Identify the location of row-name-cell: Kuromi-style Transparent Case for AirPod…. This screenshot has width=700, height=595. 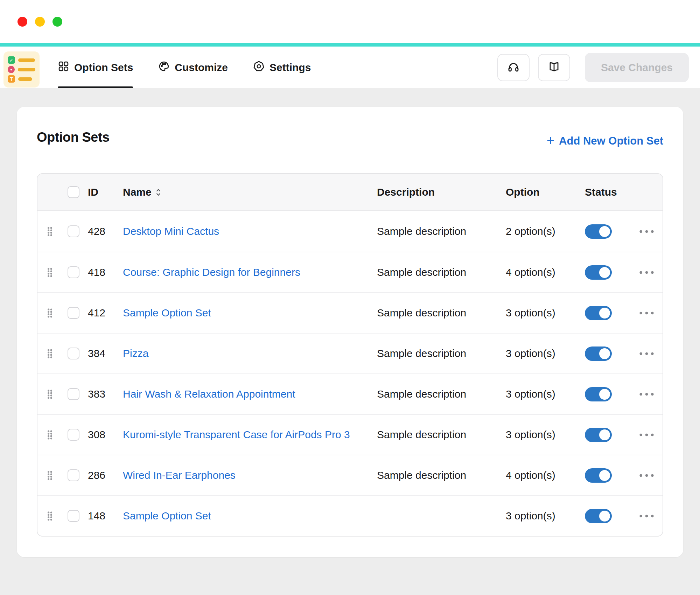
(248, 435).